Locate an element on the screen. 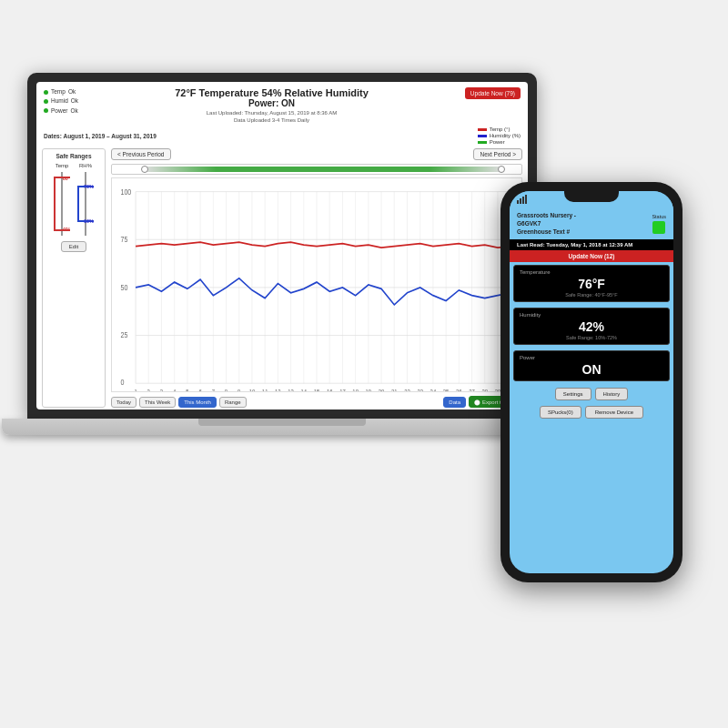  signal-bars-icon is located at coordinates (522, 199).